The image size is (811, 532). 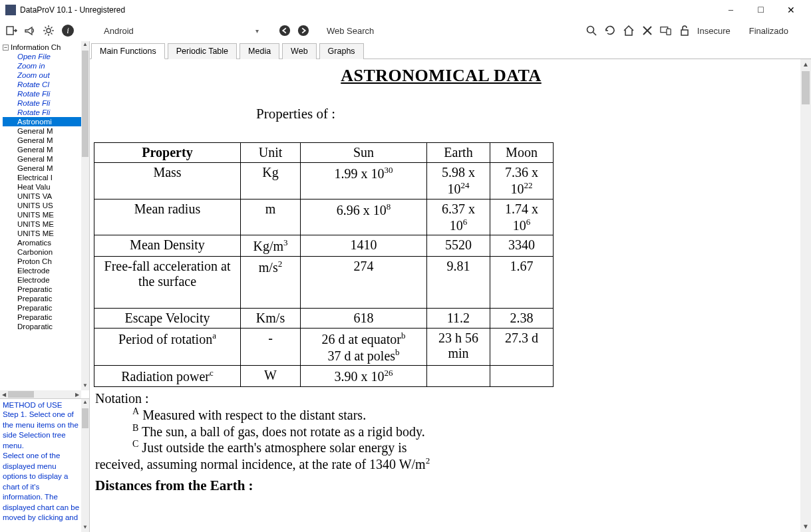 What do you see at coordinates (647, 31) in the screenshot?
I see `close-icon` at bounding box center [647, 31].